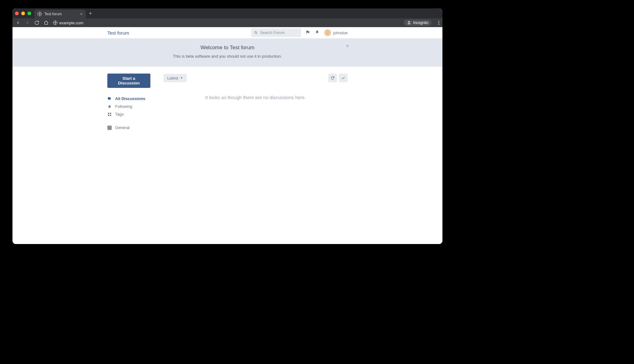  What do you see at coordinates (40, 14) in the screenshot?
I see `globe-icon` at bounding box center [40, 14].